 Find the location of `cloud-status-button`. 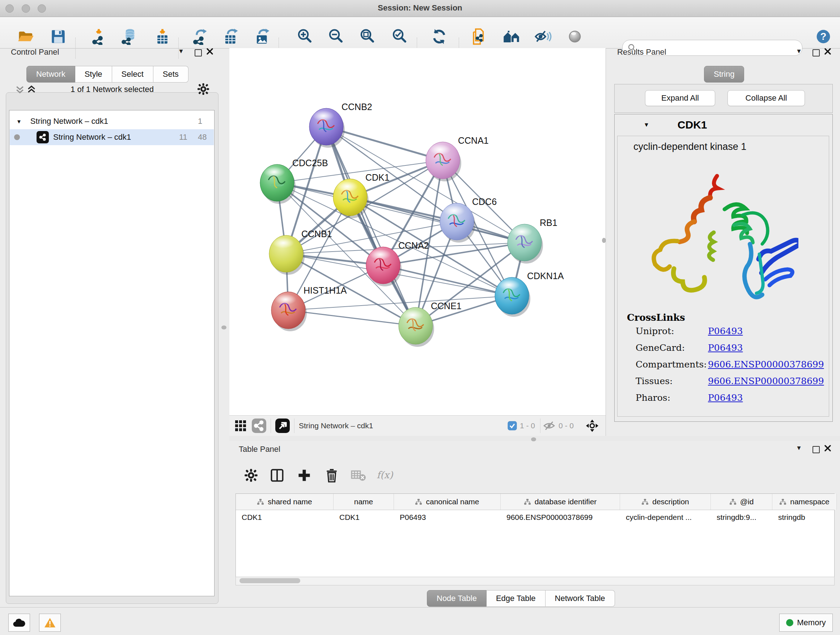

cloud-status-button is located at coordinates (19, 622).